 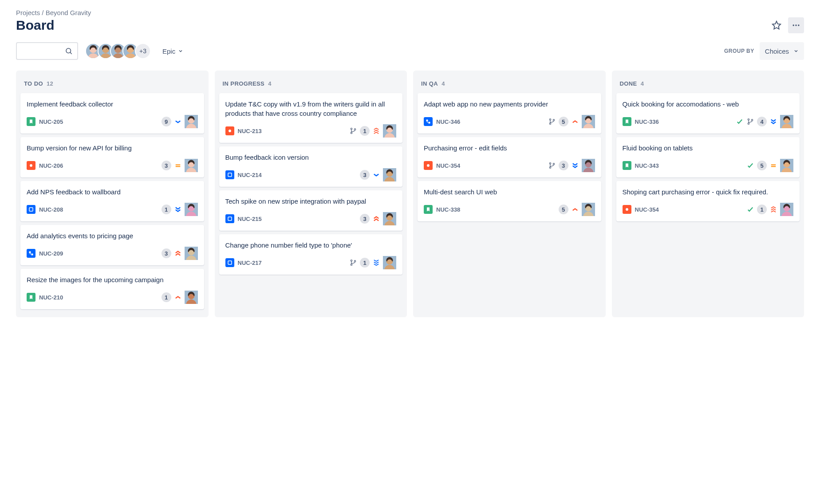 I want to click on card: Shoping cart purchasing error - quick fi…, so click(x=708, y=201).